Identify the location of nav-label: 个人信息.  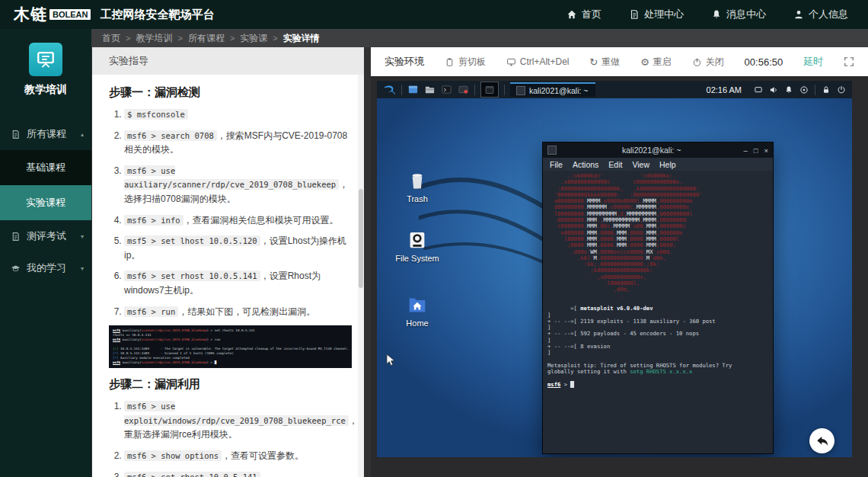
(828, 14).